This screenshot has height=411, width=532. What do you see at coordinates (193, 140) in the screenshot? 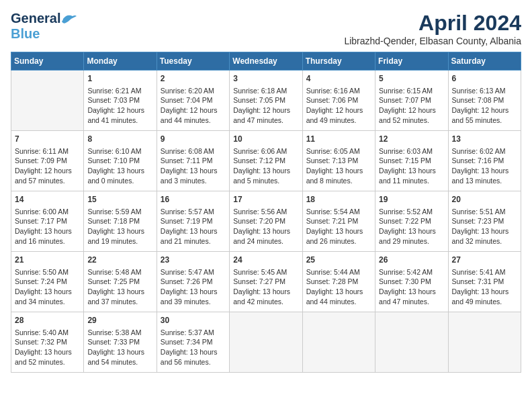
I see `day-number: 9` at bounding box center [193, 140].